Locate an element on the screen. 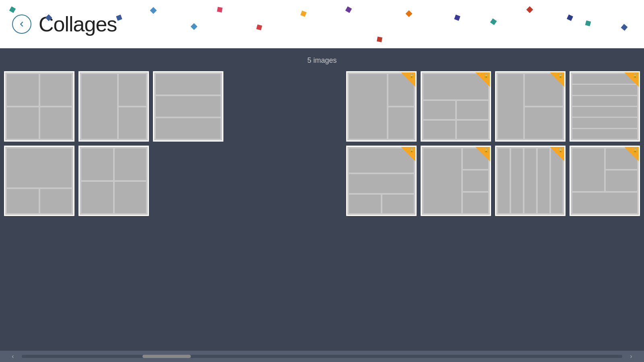  collage-card-r8 is located at coordinates (605, 181).